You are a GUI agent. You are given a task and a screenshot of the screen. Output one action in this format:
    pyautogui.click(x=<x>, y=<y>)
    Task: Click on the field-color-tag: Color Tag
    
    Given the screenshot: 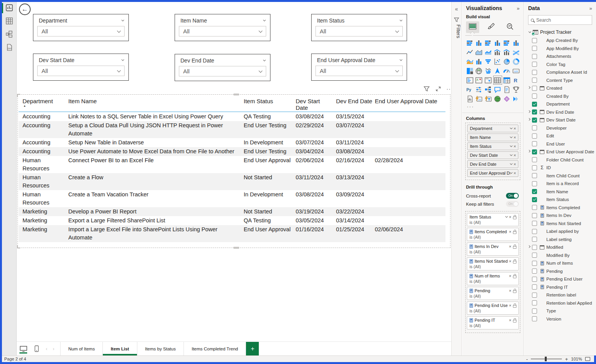 What is the action you would take?
    pyautogui.click(x=560, y=64)
    